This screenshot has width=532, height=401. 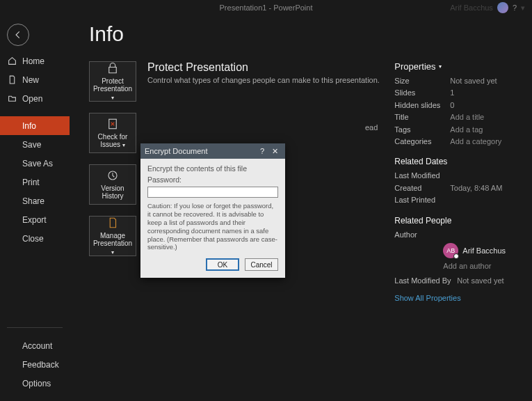 What do you see at coordinates (33, 201) in the screenshot?
I see `nav-label: Share` at bounding box center [33, 201].